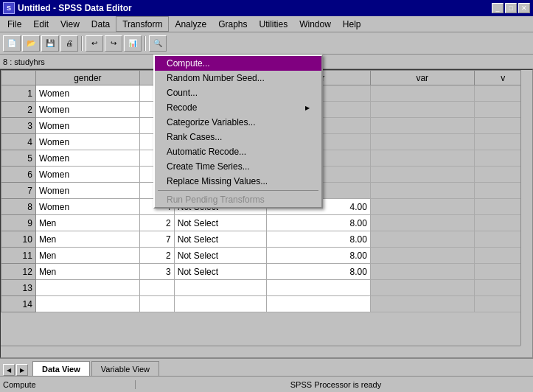  What do you see at coordinates (267, 8) in the screenshot?
I see `title-bar: S Untitled - SPSS Data Editor _ □ ✕` at bounding box center [267, 8].